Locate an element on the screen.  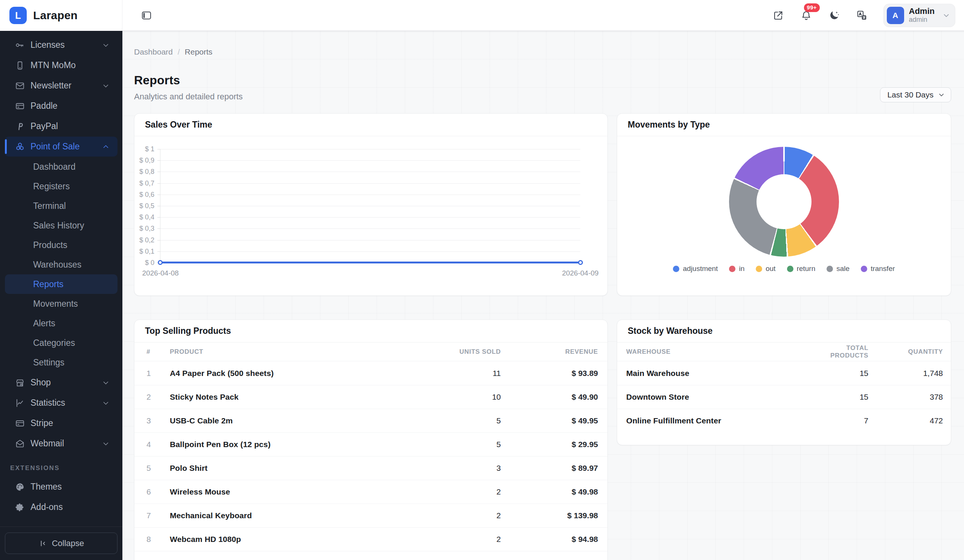
sidebar-item-webmail: Webmail is located at coordinates (61, 443).